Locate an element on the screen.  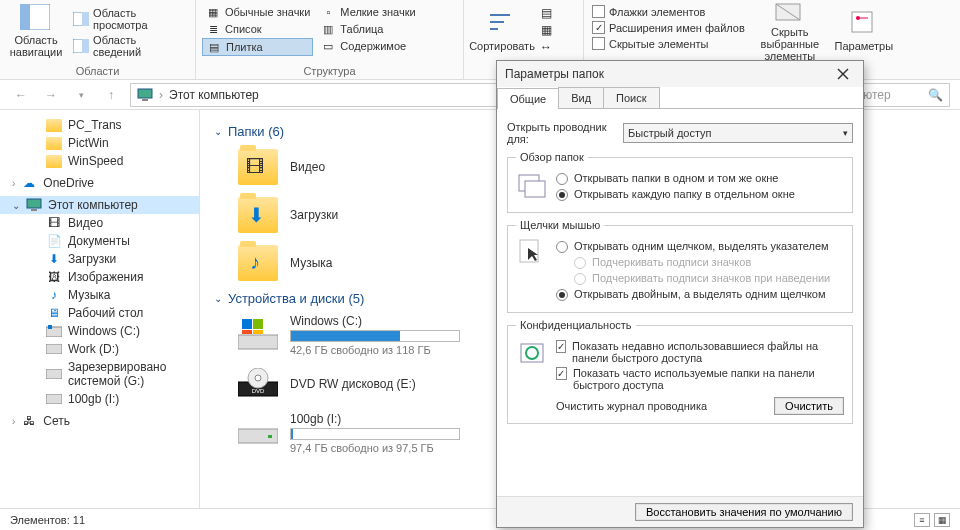
tree-this-pc: ⌄Этот компьютер is located at coordinates (100, 205).